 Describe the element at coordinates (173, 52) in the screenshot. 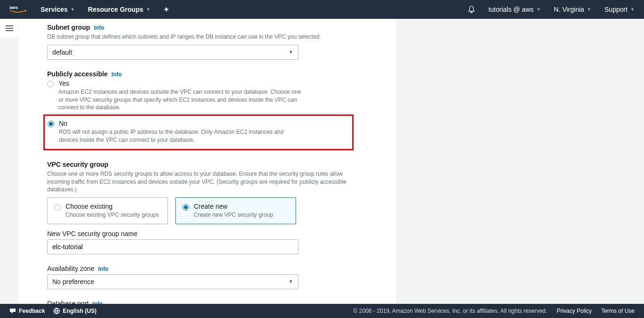

I see `subnet-group-select: default ▼` at that location.